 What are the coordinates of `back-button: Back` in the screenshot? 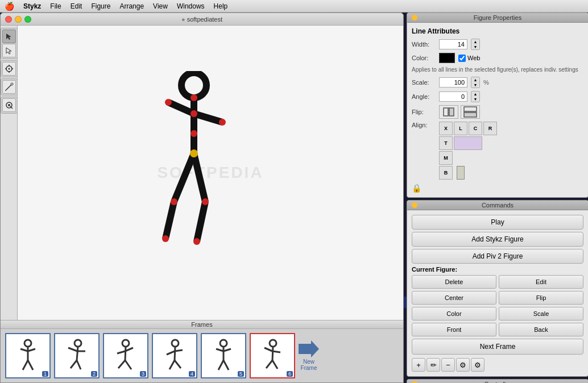 It's located at (541, 330).